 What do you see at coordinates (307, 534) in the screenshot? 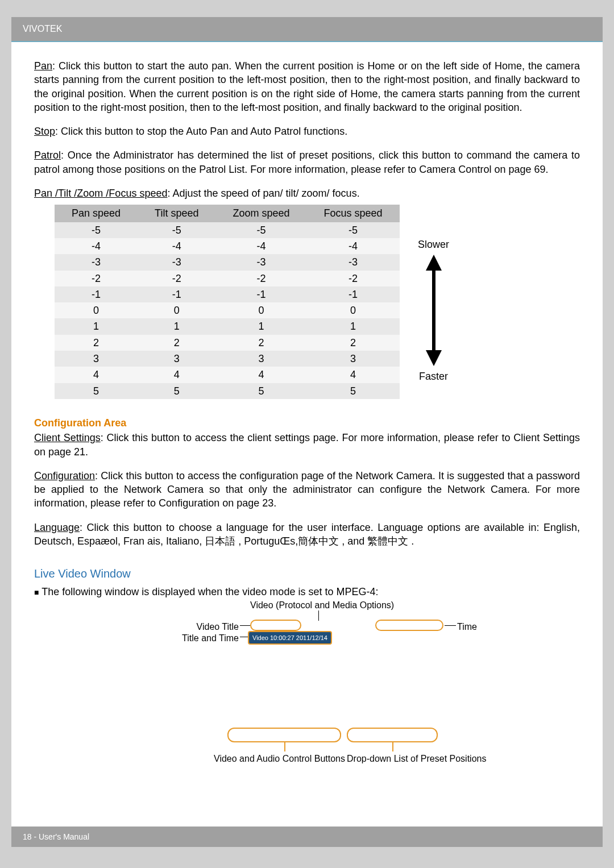
I see `language-text: : Click this button to choose a language…` at bounding box center [307, 534].